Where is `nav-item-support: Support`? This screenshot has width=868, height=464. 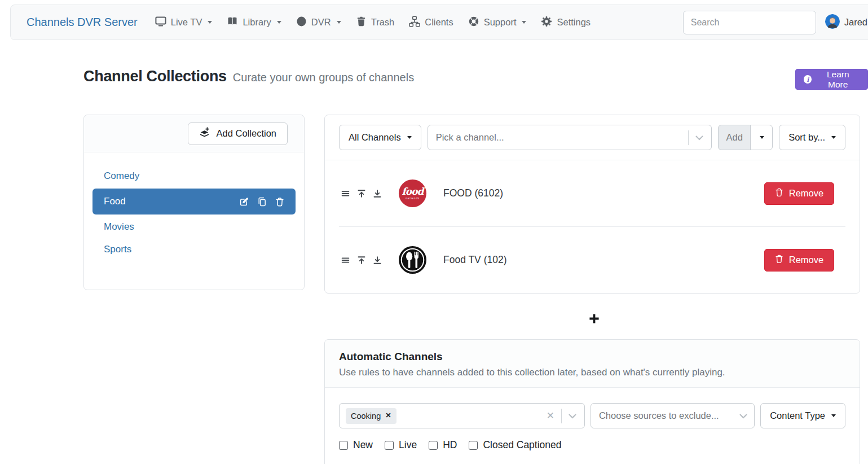
nav-item-support: Support is located at coordinates (497, 23).